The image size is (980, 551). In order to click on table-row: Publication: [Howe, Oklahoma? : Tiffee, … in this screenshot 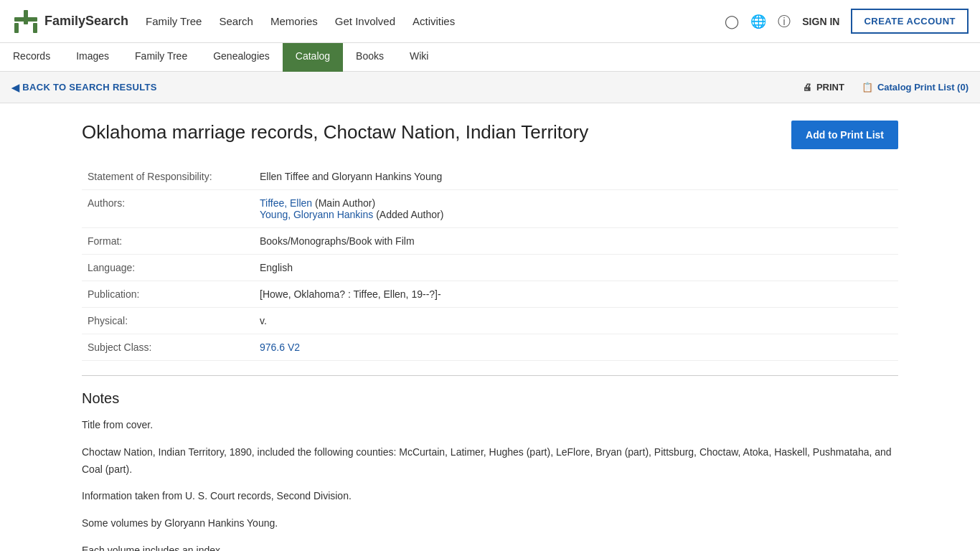, I will do `click(490, 294)`.